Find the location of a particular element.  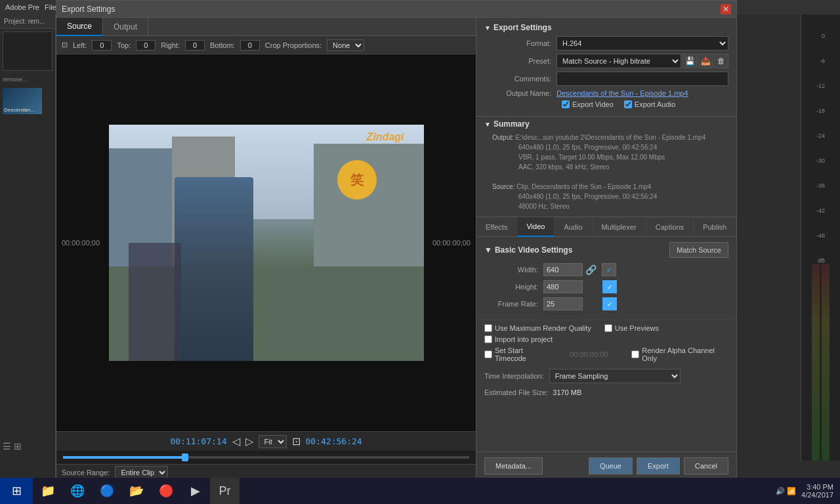

crop-left-input is located at coordinates (102, 45).